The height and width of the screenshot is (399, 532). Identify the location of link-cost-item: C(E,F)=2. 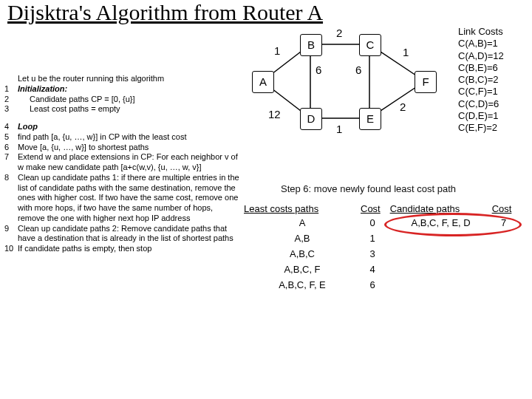
(481, 128).